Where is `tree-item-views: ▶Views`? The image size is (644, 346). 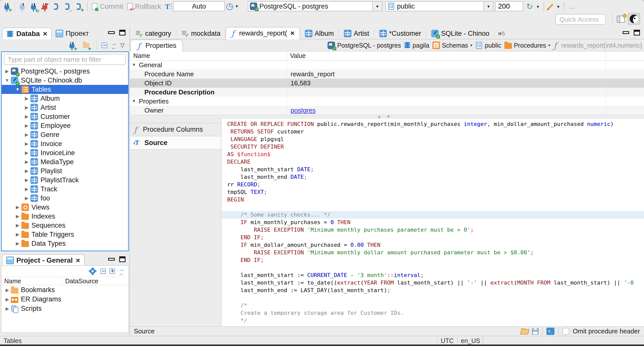
tree-item-views: ▶Views is located at coordinates (65, 207).